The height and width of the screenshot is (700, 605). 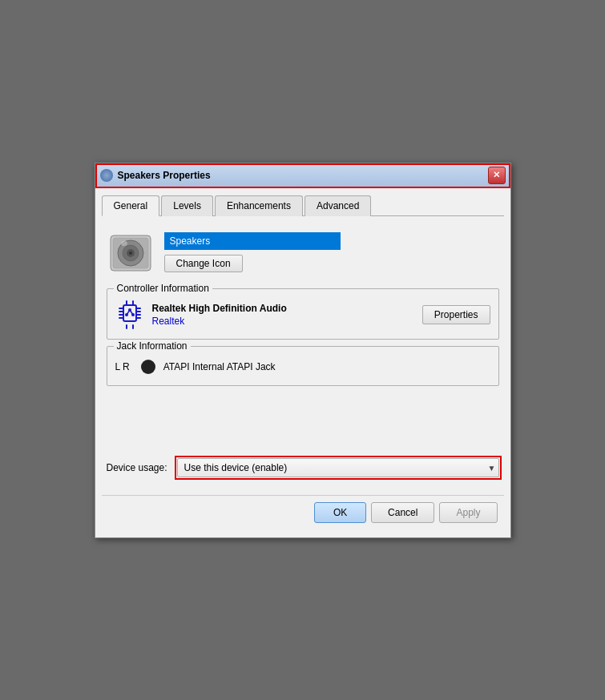 What do you see at coordinates (402, 513) in the screenshot?
I see `cancel-button: Cancel` at bounding box center [402, 513].